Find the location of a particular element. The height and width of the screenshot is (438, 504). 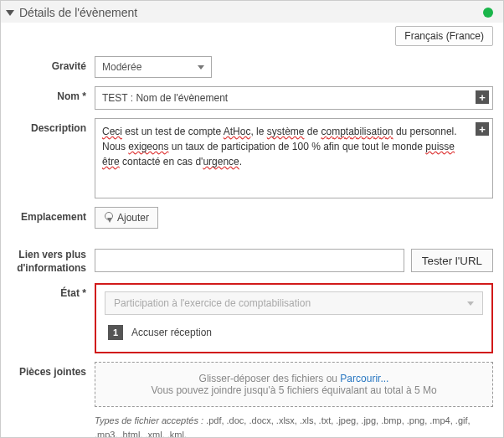

test-url-button: Tester l'URL is located at coordinates (452, 260).